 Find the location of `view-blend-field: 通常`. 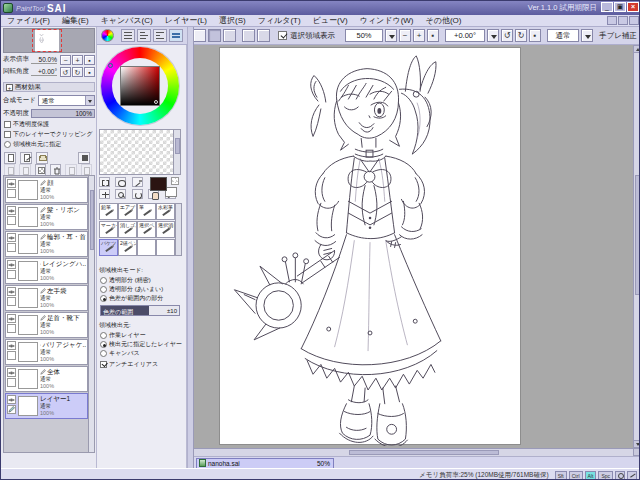

view-blend-field: 通常 is located at coordinates (563, 36).